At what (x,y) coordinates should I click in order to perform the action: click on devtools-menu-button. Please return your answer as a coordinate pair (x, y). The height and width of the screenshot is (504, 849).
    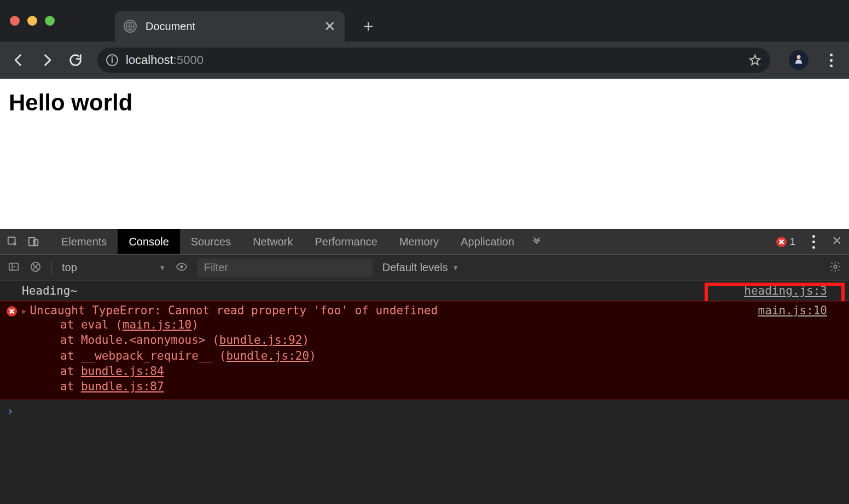
    Looking at the image, I should click on (813, 242).